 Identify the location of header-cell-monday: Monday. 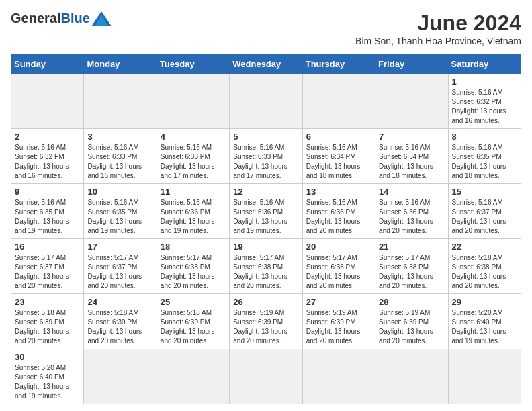
(120, 64).